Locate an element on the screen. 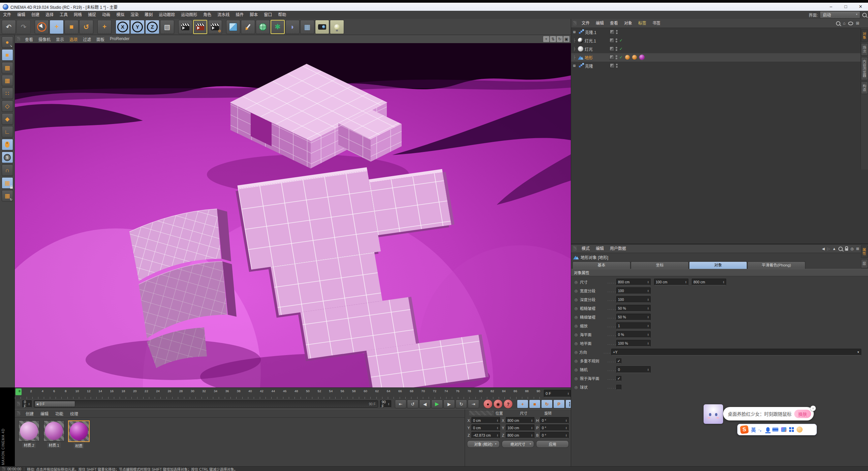 This screenshot has width=868, height=471. menu-item-15: 插件 is located at coordinates (240, 15).